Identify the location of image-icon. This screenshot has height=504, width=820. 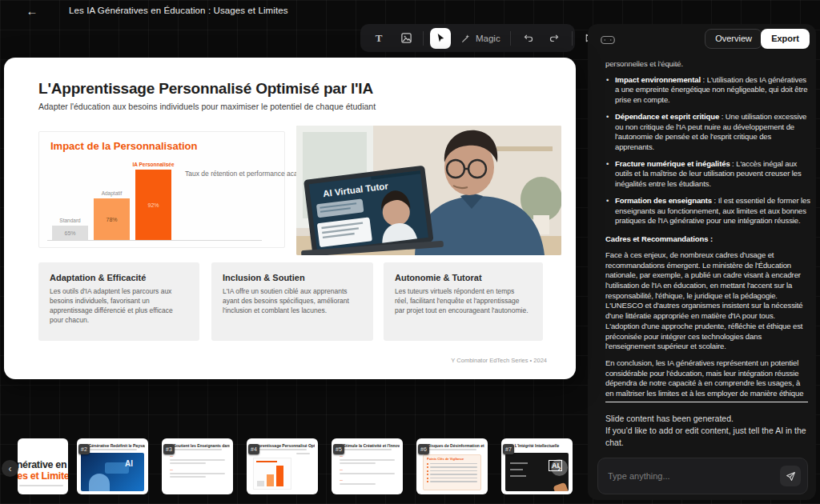
(407, 38).